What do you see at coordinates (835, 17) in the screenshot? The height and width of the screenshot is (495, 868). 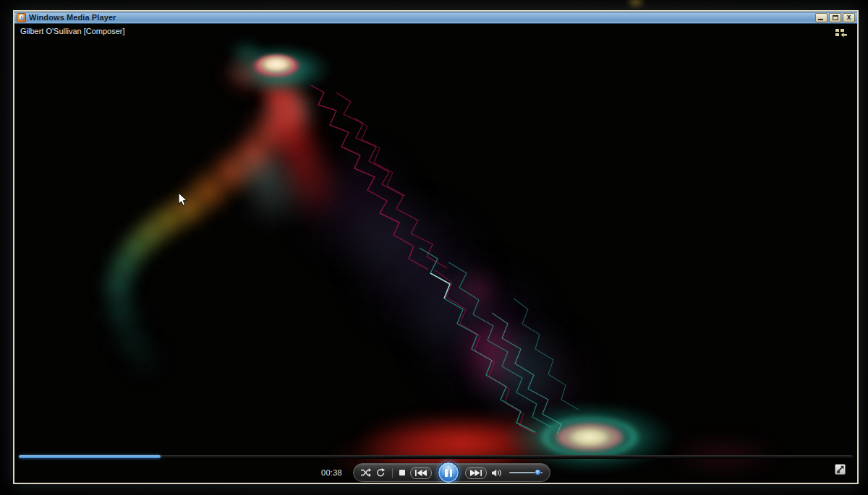 I see `maximize-button` at bounding box center [835, 17].